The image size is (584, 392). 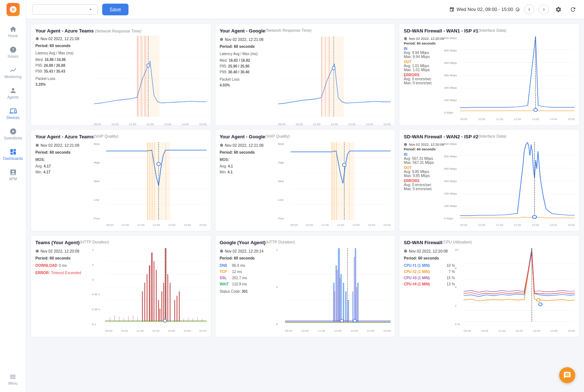 What do you see at coordinates (13, 114) in the screenshot?
I see `sidebar-item-devices: Devices` at bounding box center [13, 114].